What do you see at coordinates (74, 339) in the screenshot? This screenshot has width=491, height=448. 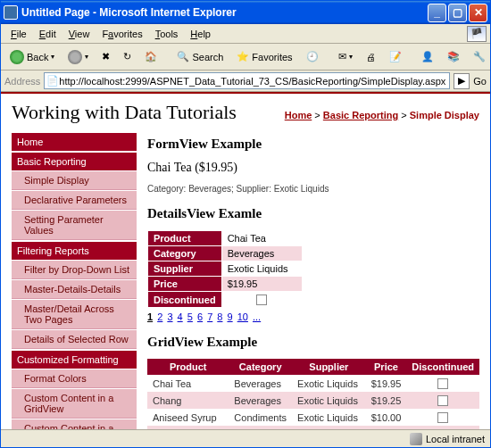 I see `sidebar-item: Details of Selected Row` at bounding box center [74, 339].